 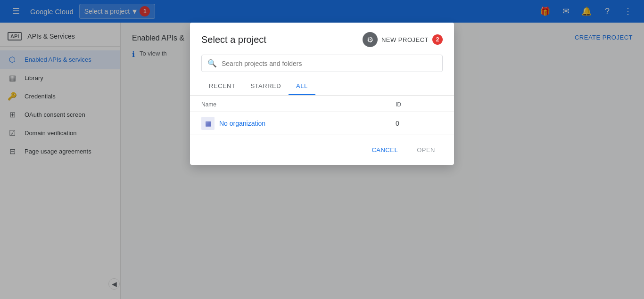 I want to click on table-row: ▦ No organization 0, so click(x=322, y=123).